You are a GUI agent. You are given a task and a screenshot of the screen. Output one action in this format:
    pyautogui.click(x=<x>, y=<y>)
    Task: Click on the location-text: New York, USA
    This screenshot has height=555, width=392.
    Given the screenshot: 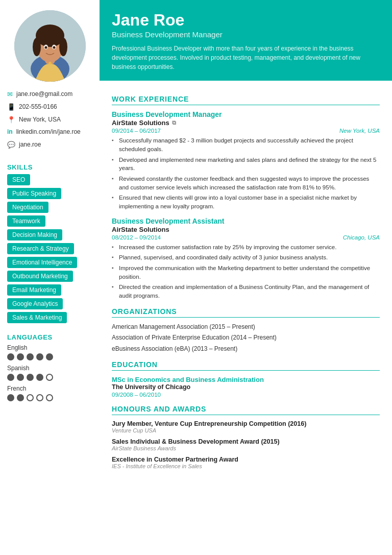 What is the action you would take?
    pyautogui.click(x=40, y=119)
    